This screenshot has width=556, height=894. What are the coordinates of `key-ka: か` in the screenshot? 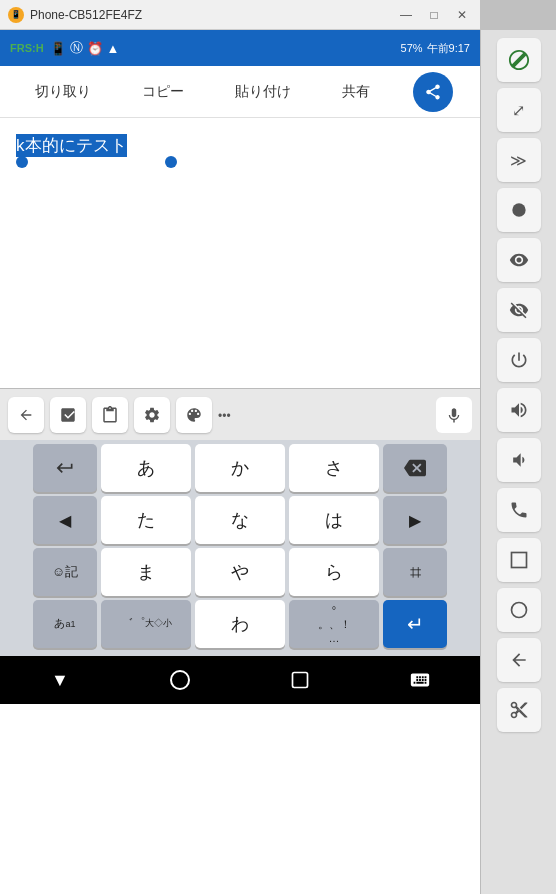 It's located at (240, 468).